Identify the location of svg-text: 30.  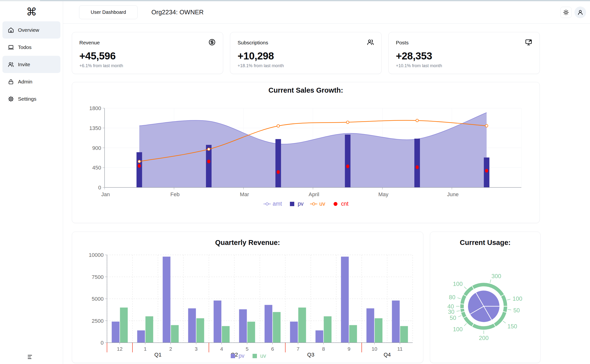
(451, 312).